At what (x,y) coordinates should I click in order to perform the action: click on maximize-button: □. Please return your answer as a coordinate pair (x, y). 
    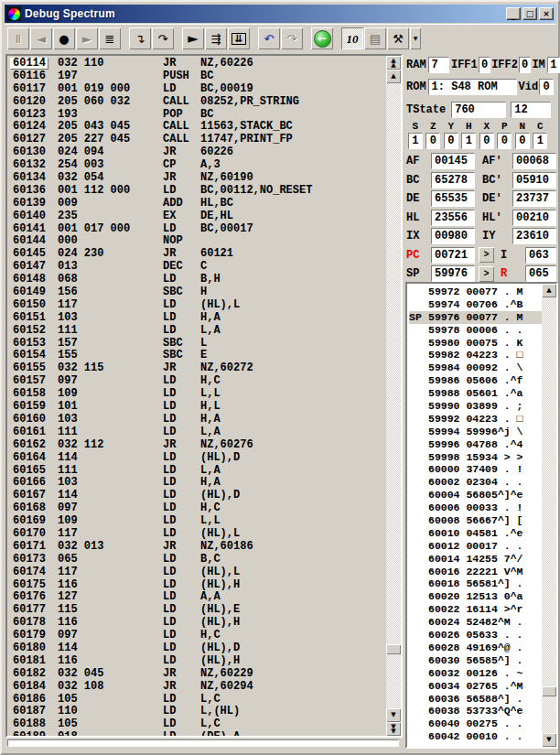
    Looking at the image, I should click on (530, 14).